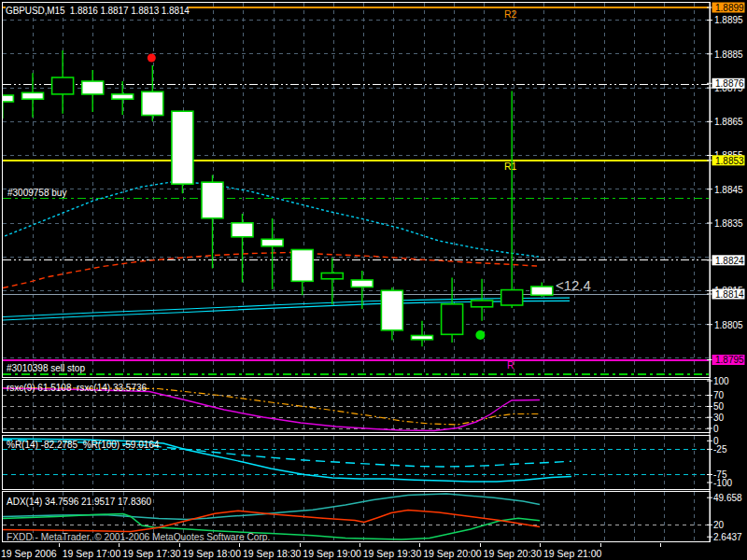 Image resolution: width=747 pixels, height=560 pixels. I want to click on svg-text: 19 Sep 21:00, so click(573, 553).